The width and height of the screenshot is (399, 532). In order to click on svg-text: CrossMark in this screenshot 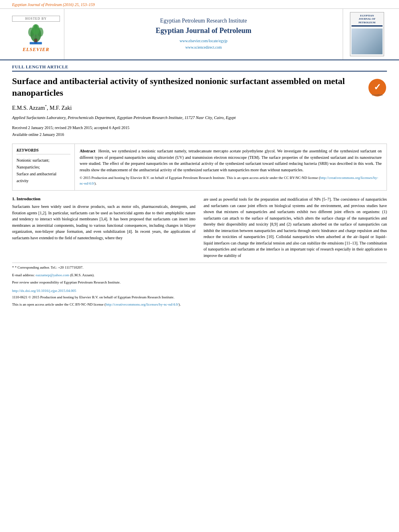, I will do `click(377, 95)`.